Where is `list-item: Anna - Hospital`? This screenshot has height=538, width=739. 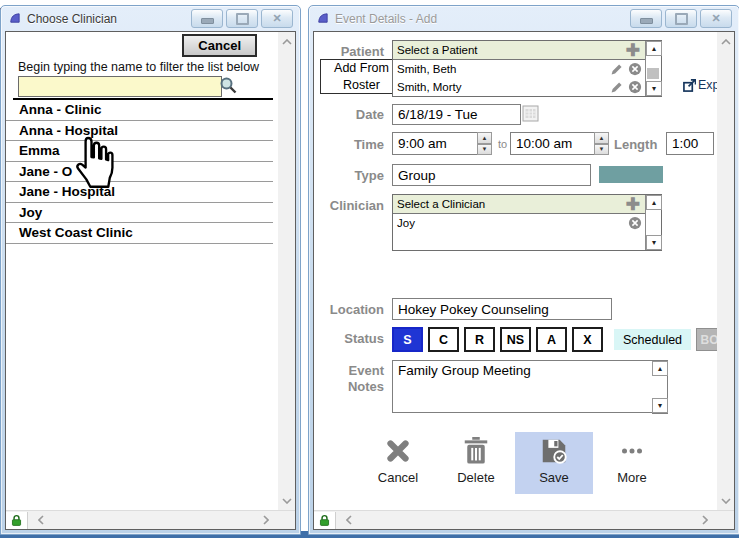 list-item: Anna - Hospital is located at coordinates (140, 132).